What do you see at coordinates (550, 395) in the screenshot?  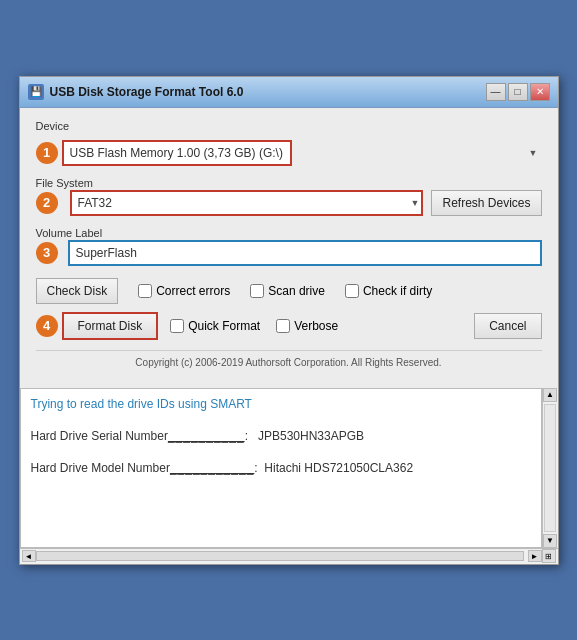 I see `scroll-up-button: ▲` at bounding box center [550, 395].